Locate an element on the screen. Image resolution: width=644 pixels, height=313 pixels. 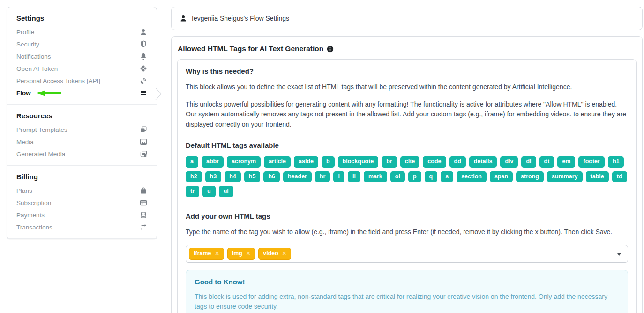
default-tag-badge: h2 is located at coordinates (194, 177).